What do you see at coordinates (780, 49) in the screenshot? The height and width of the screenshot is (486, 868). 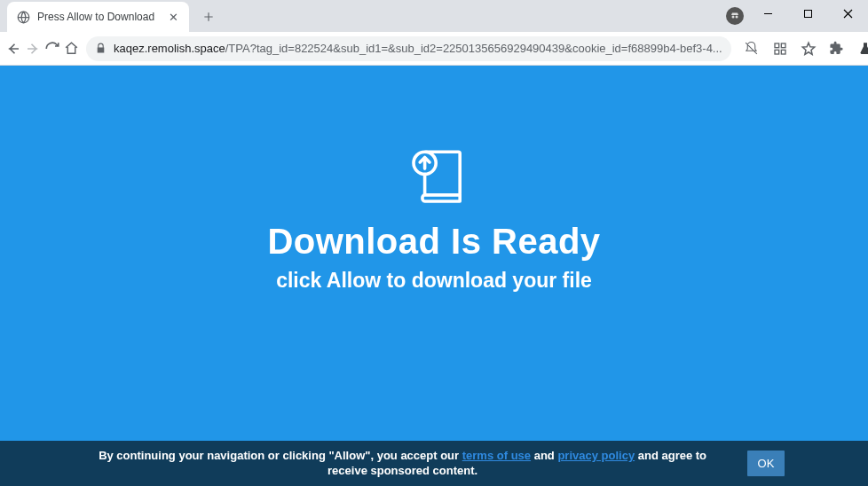 I see `extensions-grid-icon` at bounding box center [780, 49].